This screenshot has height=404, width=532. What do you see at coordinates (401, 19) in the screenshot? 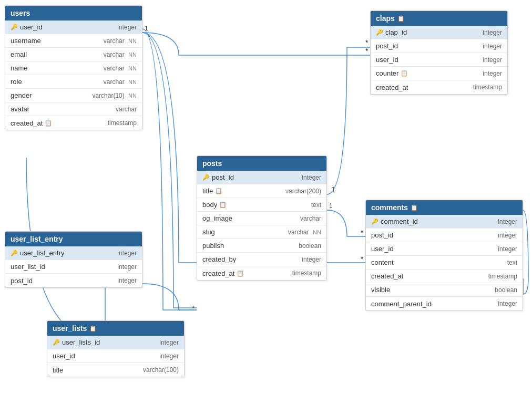
I see `note-icon-claps: 📋` at bounding box center [401, 19].